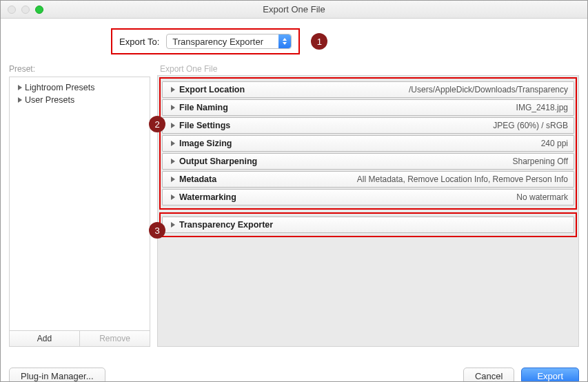  I want to click on panel-title: Transparency Exporter, so click(226, 225).